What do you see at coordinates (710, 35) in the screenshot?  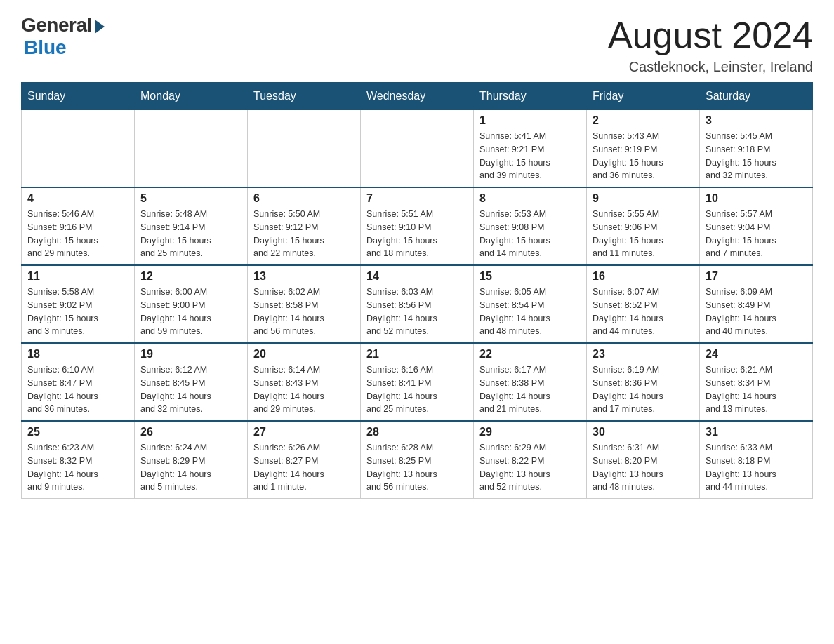 I see `month-title: August 2024` at bounding box center [710, 35].